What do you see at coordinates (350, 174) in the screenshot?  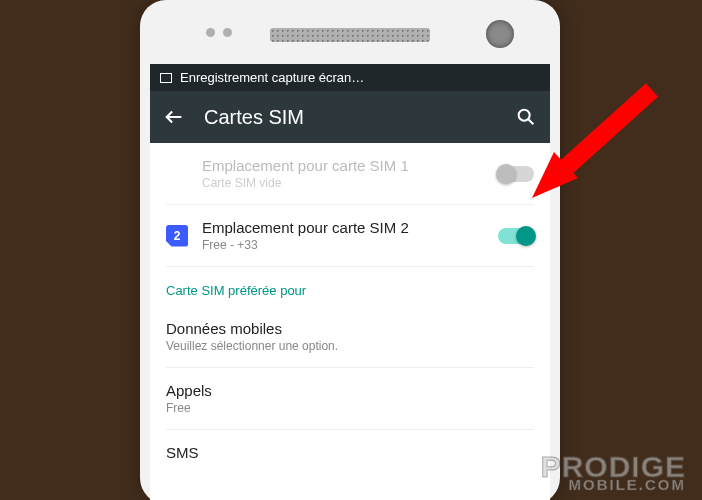 I see `sim-slot-1-row: Emplacement pour carte SIM 1 Carte SIM v…` at bounding box center [350, 174].